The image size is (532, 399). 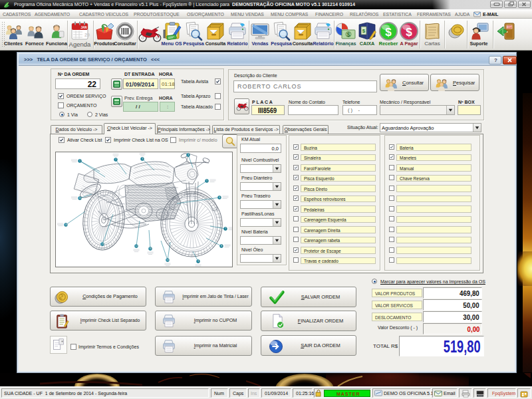 What do you see at coordinates (188, 155) in the screenshot?
I see `svg-text: 4` at bounding box center [188, 155].